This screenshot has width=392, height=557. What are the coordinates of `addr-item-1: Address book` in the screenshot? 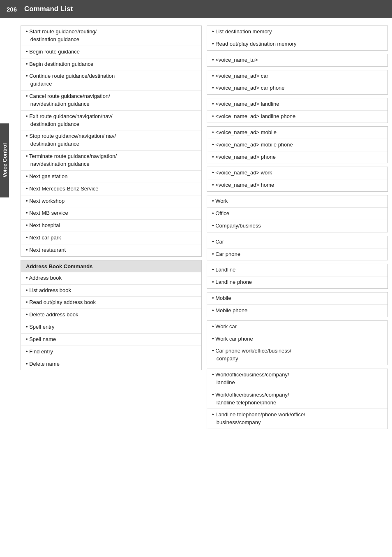 It's located at (111, 278).